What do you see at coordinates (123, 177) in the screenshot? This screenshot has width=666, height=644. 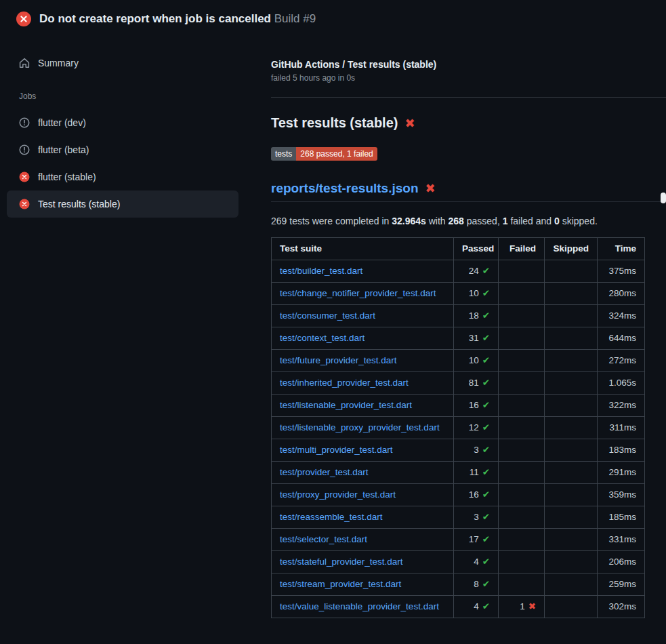 I see `sidebar-item-flutter-stable: flutter (stable)` at bounding box center [123, 177].